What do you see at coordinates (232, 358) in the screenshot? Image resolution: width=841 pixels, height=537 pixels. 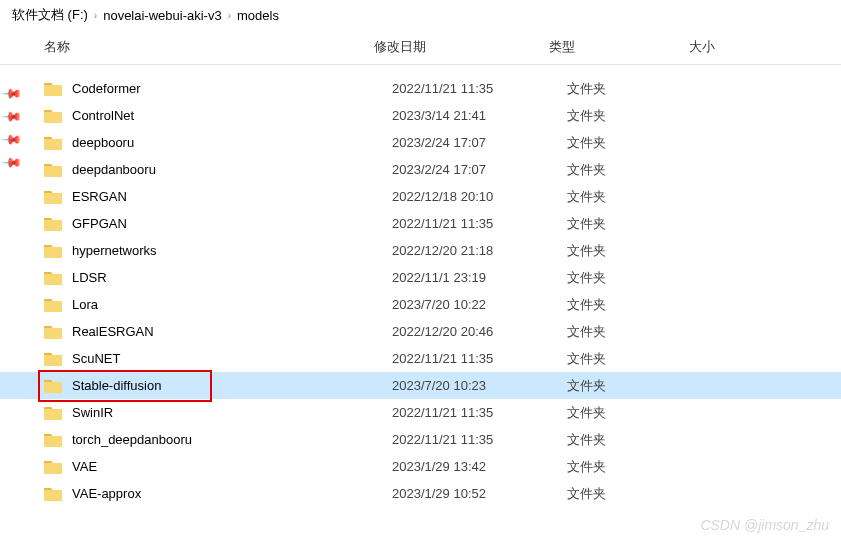 I see `file-name: ScuNET` at bounding box center [232, 358].